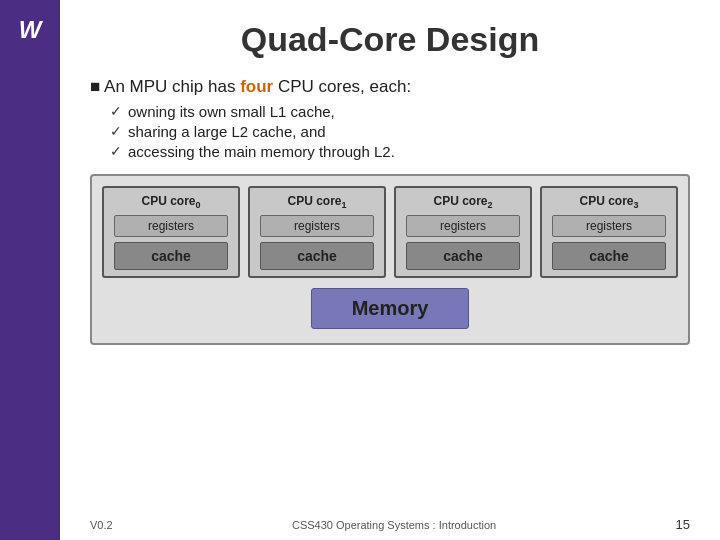  What do you see at coordinates (394, 525) in the screenshot?
I see `footer-course: CSS430 Operating Systems : Introduction` at bounding box center [394, 525].